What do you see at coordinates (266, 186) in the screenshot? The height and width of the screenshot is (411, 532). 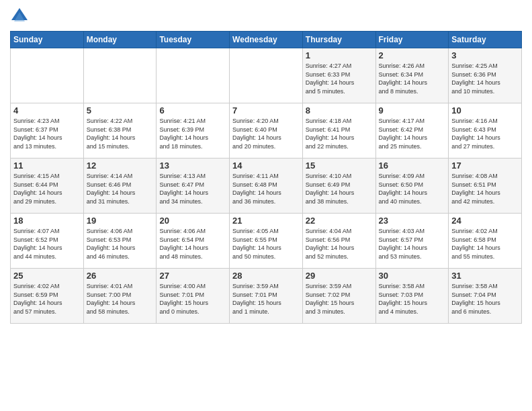 I see `week-row-3: 11Sunrise: 4:15 AM Sunset: 6:44 PM Dayli…` at bounding box center [266, 186].